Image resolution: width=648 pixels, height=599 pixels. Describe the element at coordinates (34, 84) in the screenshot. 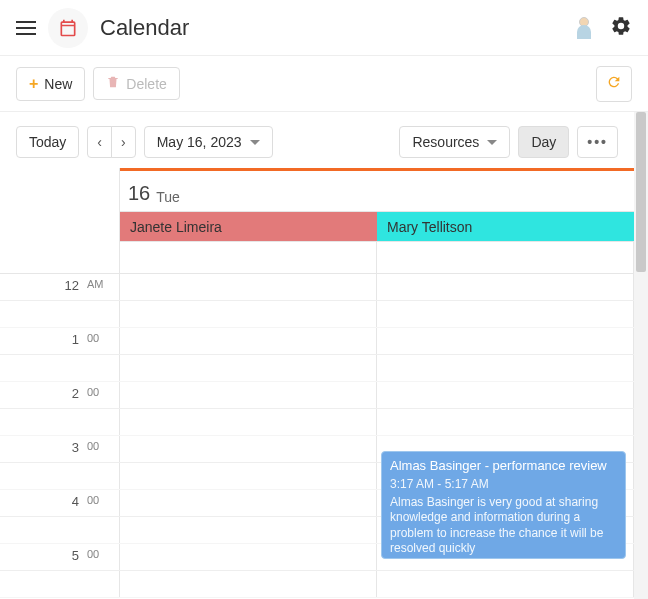

I see `plus-icon: +` at that location.